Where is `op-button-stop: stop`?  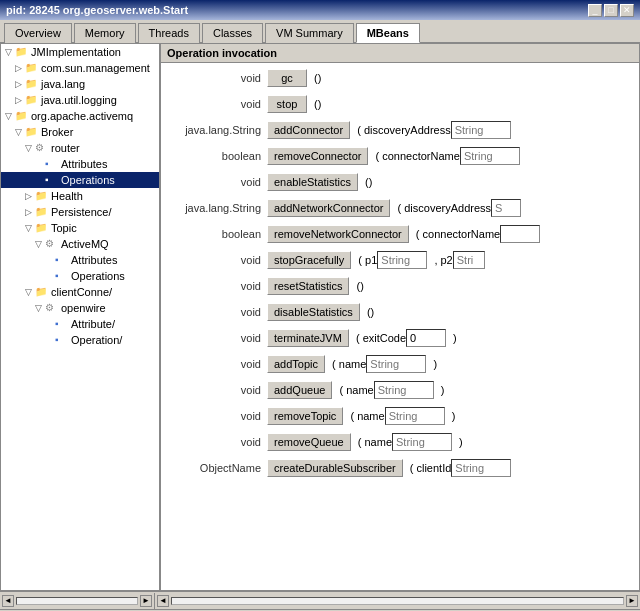 op-button-stop: stop is located at coordinates (287, 104).